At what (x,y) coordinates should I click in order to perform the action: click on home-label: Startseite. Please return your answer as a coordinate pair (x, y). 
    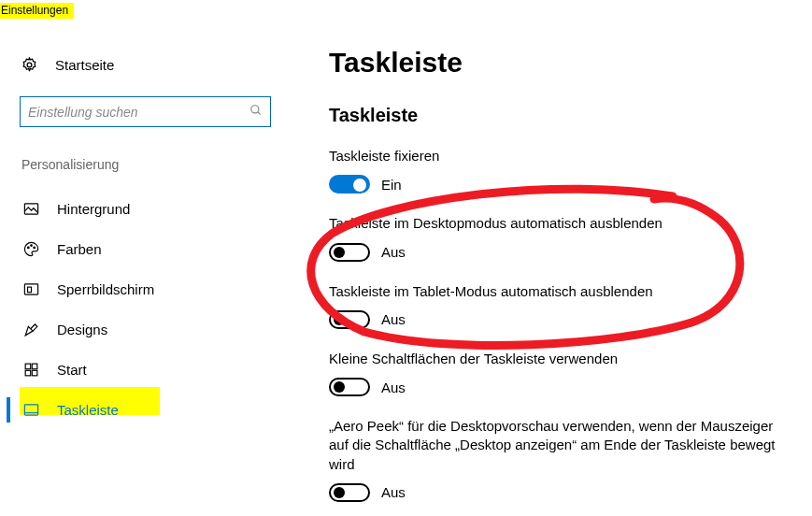
    Looking at the image, I should click on (84, 65).